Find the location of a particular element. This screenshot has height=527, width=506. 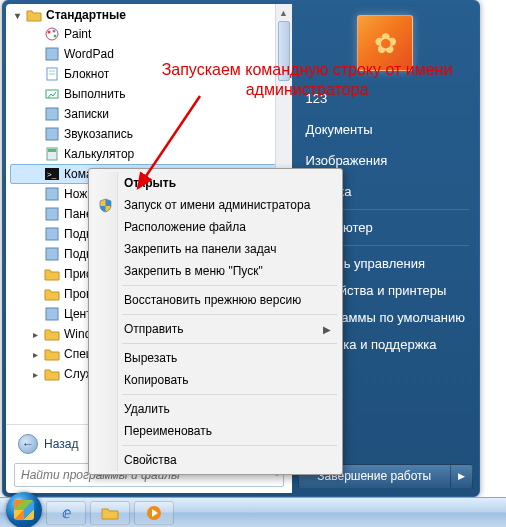

context-menu-item-label: Копировать is located at coordinates (156, 380).